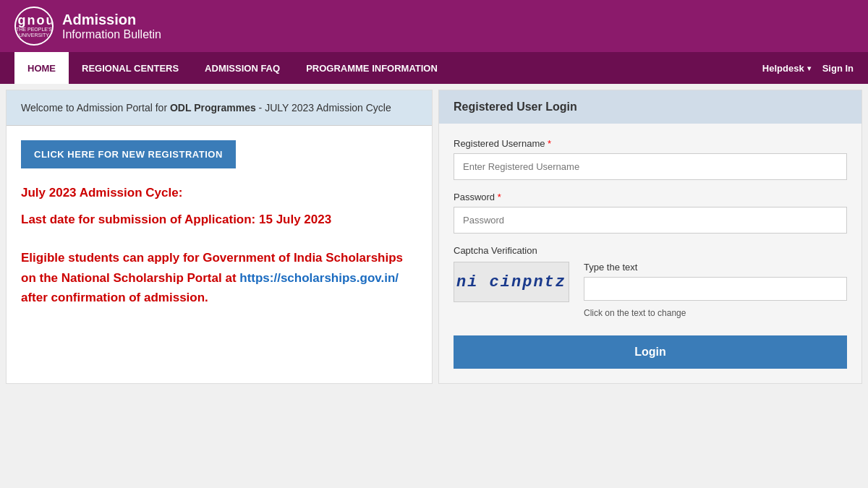 Image resolution: width=868 pixels, height=488 pixels. What do you see at coordinates (372, 68) in the screenshot?
I see `nav-item-programme: PROGRAMME INFORMATION` at bounding box center [372, 68].